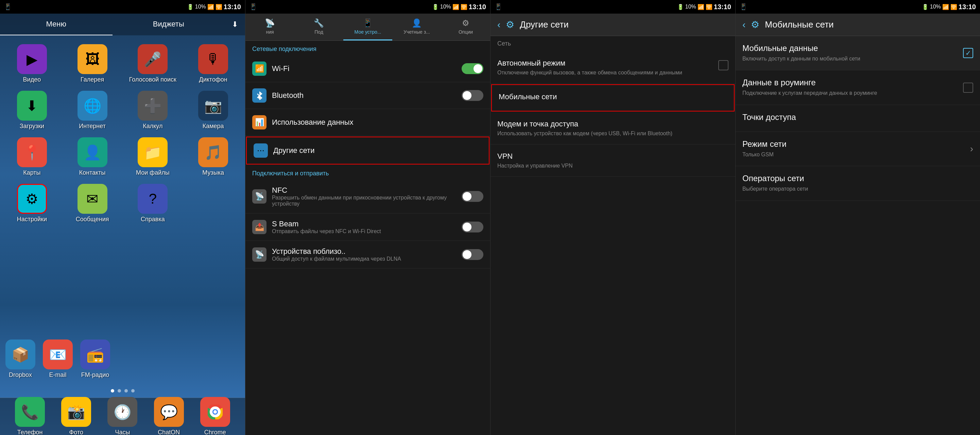 This screenshot has height=435, width=980. I want to click on app-video: ▶ Видео, so click(32, 64).